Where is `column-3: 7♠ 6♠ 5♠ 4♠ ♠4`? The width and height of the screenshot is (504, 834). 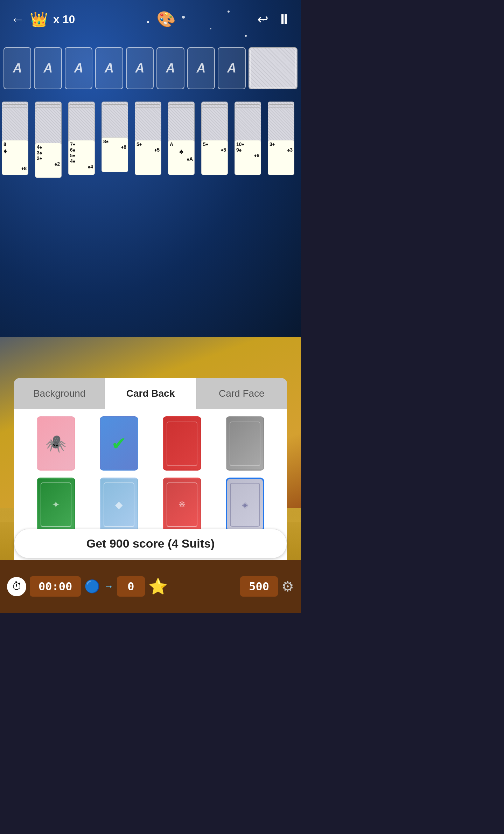
column-3: 7♠ 6♠ 5♠ 4♠ ♠4 is located at coordinates (84, 179).